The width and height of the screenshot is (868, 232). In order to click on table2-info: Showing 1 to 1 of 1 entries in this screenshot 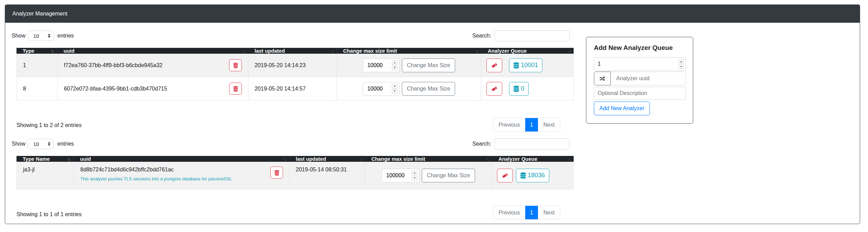, I will do `click(49, 214)`.